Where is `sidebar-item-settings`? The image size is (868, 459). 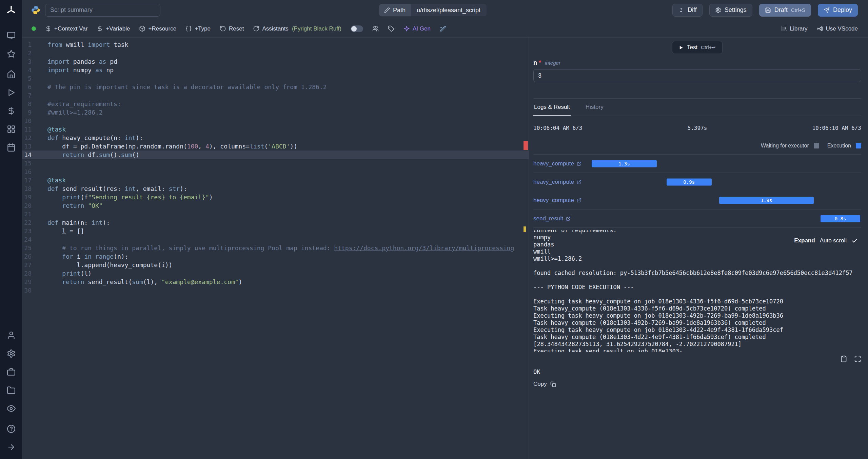
sidebar-item-settings is located at coordinates (11, 354).